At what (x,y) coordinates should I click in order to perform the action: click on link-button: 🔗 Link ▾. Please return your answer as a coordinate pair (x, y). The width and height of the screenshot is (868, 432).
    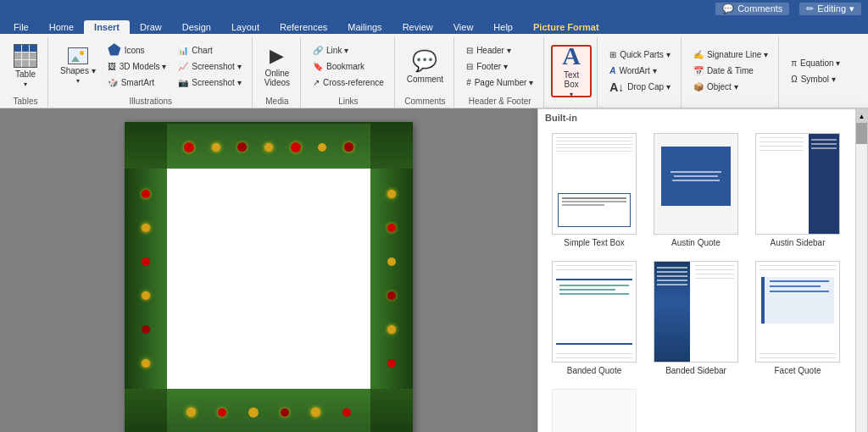
    Looking at the image, I should click on (348, 50).